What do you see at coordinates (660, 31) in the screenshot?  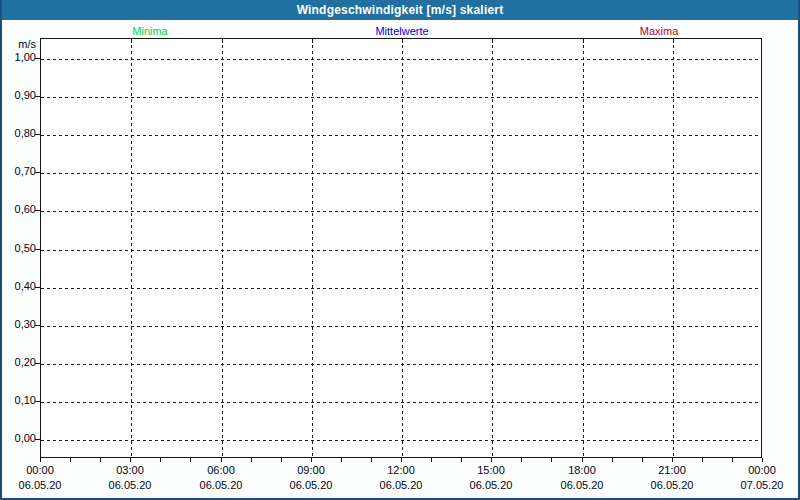 I see `legend-item-maxima: Maxima` at bounding box center [660, 31].